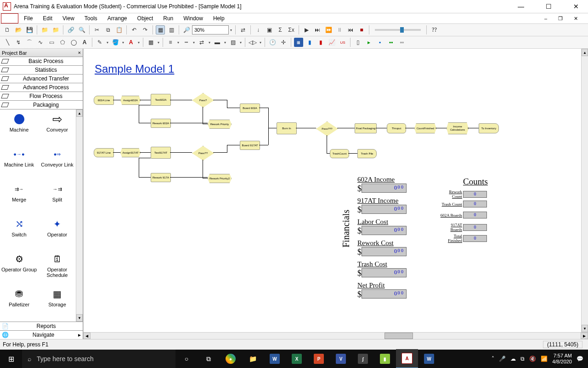 The image size is (588, 368). What do you see at coordinates (104, 100) in the screenshot?
I see `shape-602a-line: 602A Line` at bounding box center [104, 100].